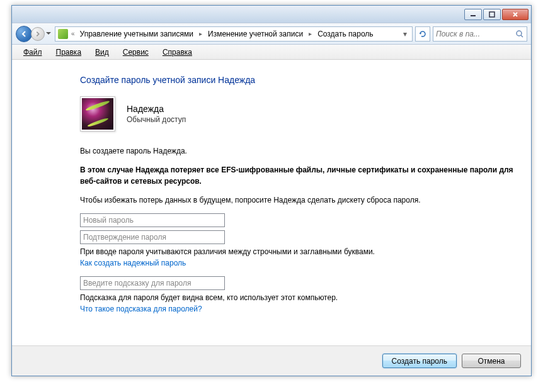 Image resolution: width=543 pixels, height=392 pixels. Describe the element at coordinates (298, 114) in the screenshot. I see `user-block: Надежда Обычный доступ` at that location.